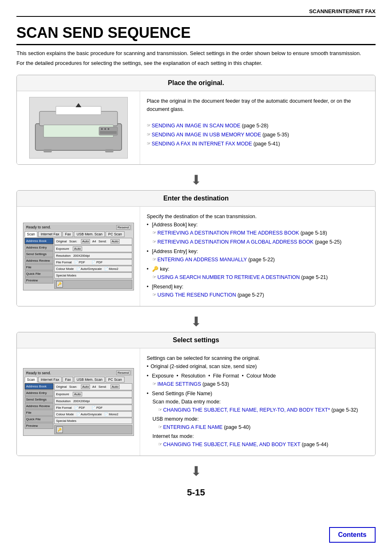  Describe the element at coordinates (258, 295) in the screenshot. I see `resend-links: ☞ USING THE RESEND FUNCTION (page 5-27)` at that location.